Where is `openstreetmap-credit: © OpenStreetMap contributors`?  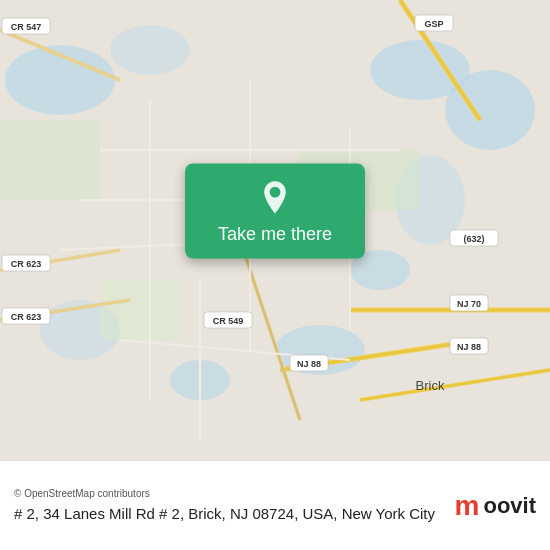 openstreetmap-credit: © OpenStreetMap contributors is located at coordinates (230, 494).